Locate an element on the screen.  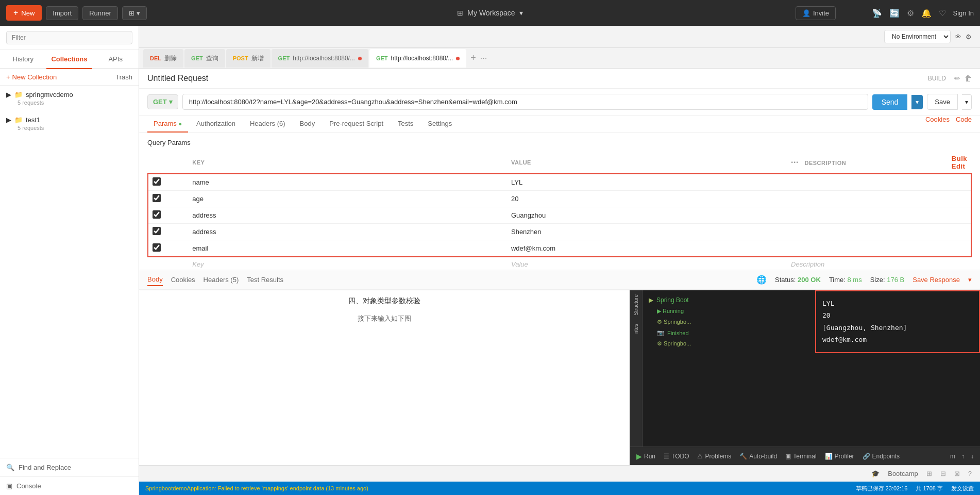
workspace-selector: ⊞ My Workspace ▾ is located at coordinates (489, 13).